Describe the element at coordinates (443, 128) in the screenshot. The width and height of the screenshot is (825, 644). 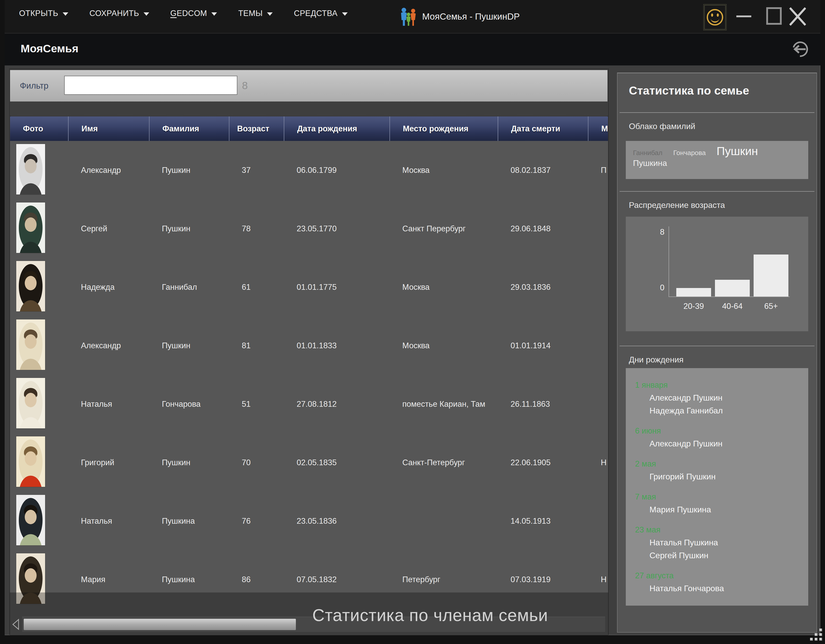
I see `column-header-5: Место рождения` at that location.